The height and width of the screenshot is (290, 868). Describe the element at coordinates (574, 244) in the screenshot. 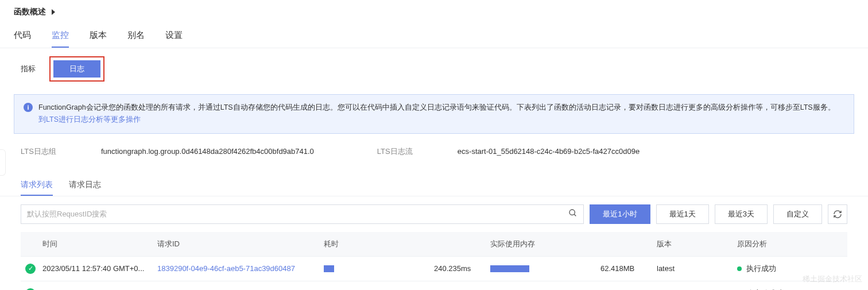

I see `th-memory: 实际使用内存` at that location.